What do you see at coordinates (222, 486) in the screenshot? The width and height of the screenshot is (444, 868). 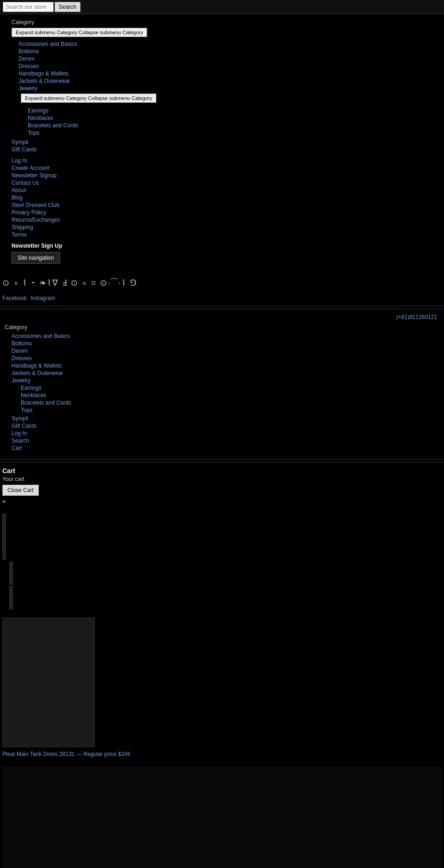 I see `cart-section: Cart Your cart Close Cart »` at bounding box center [222, 486].